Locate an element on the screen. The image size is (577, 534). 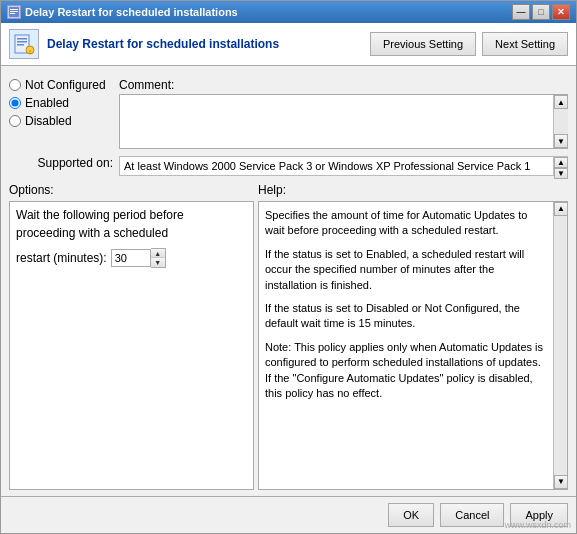
options-line2: proceeding with a scheduled is located at coordinates (132, 233).